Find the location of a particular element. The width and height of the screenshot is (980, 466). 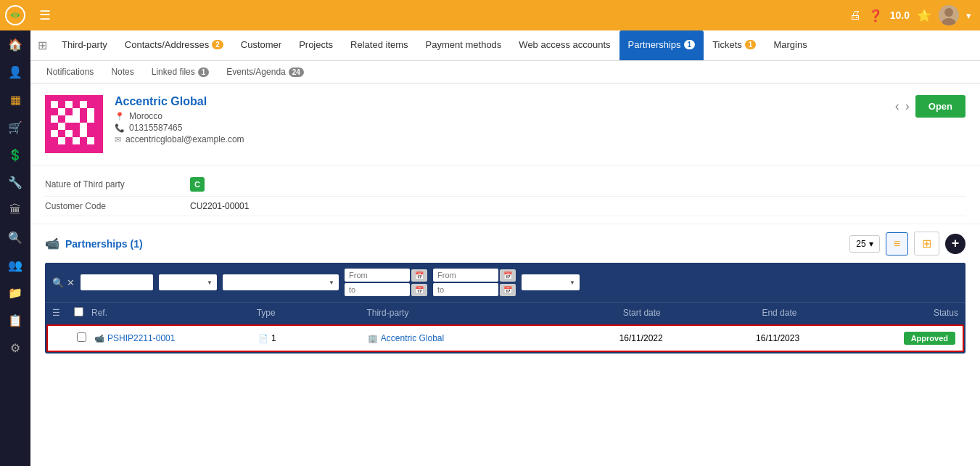

field-value-customer-code: CU2201-00001 is located at coordinates (219, 206).